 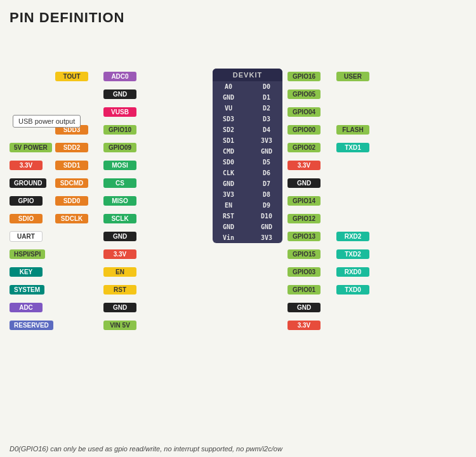 What do you see at coordinates (248, 119) in the screenshot?
I see `chip-row: SD3D3` at bounding box center [248, 119].